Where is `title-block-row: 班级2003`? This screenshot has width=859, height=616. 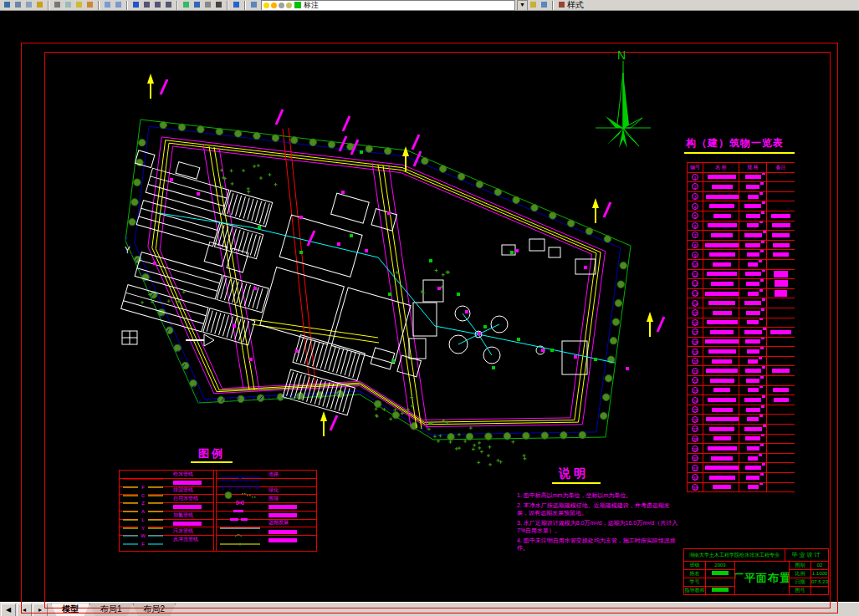
title-block-row: 班级2003 is located at coordinates (709, 566).